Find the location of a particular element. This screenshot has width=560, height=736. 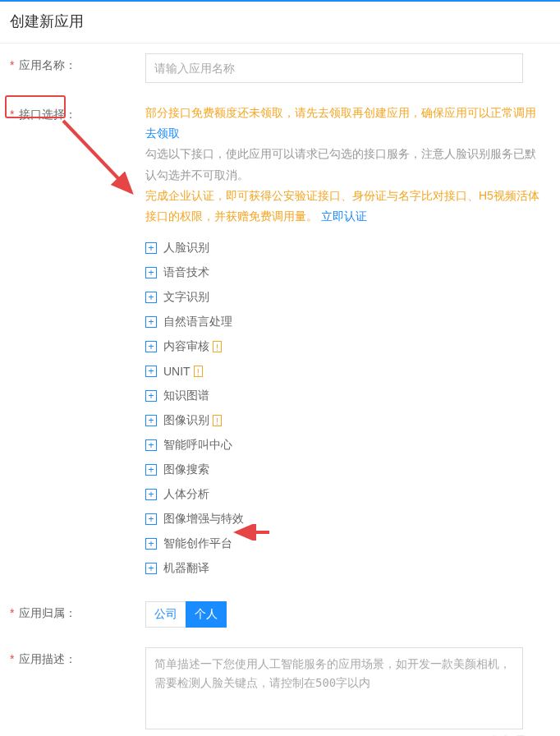

page-title: 创建新应用 is located at coordinates (280, 21).